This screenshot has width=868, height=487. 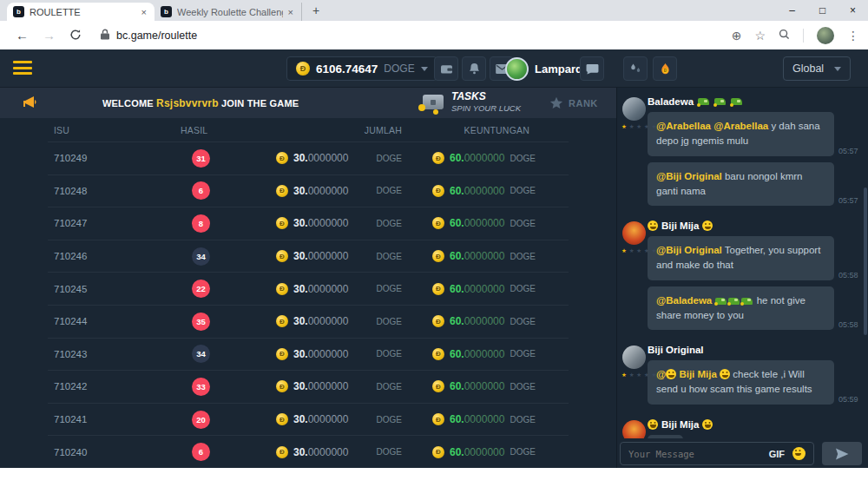 I want to click on chat-scrollbar, so click(x=865, y=261).